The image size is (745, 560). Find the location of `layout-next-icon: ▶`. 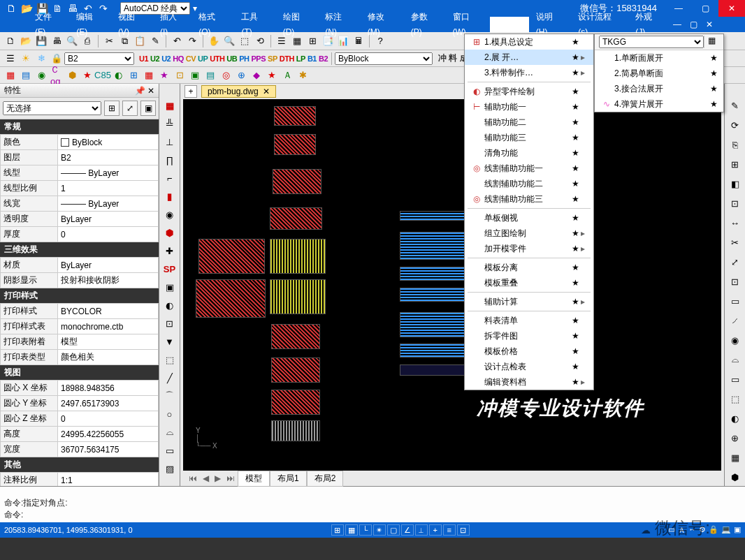

layout-next-icon: ▶ is located at coordinates (218, 478).